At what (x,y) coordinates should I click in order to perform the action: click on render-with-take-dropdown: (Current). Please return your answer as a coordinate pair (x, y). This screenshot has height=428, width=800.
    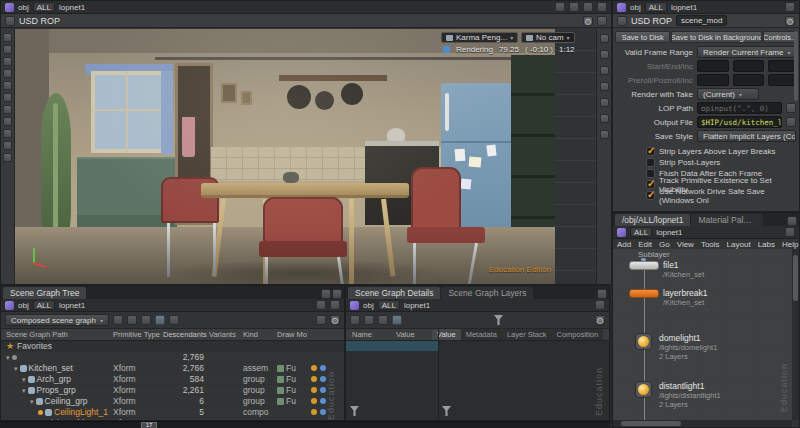
    Looking at the image, I should click on (728, 94).